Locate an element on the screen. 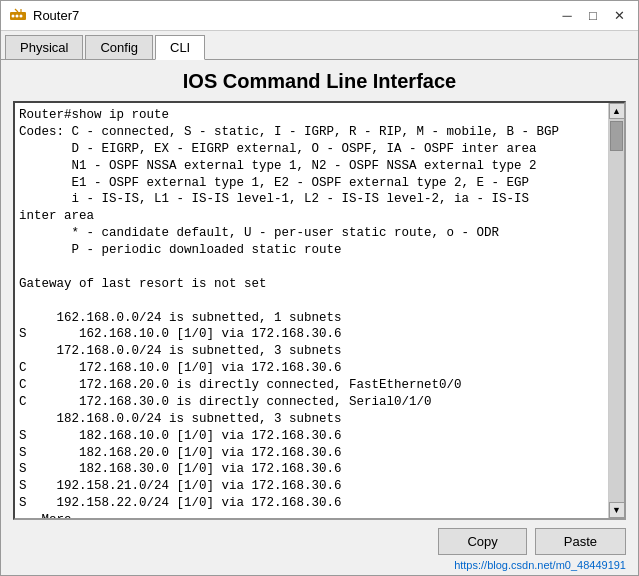 The height and width of the screenshot is (576, 639). scroll-track is located at coordinates (616, 310).